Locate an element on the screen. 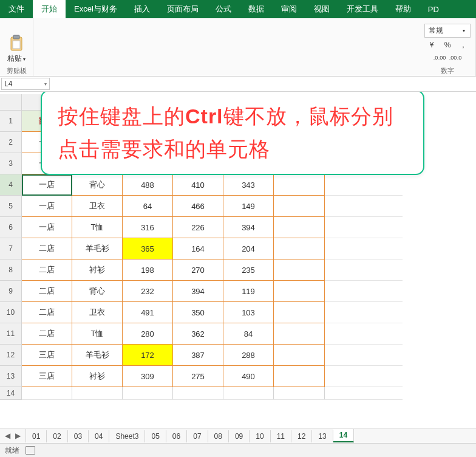  sheet-tab: 02 is located at coordinates (57, 436).